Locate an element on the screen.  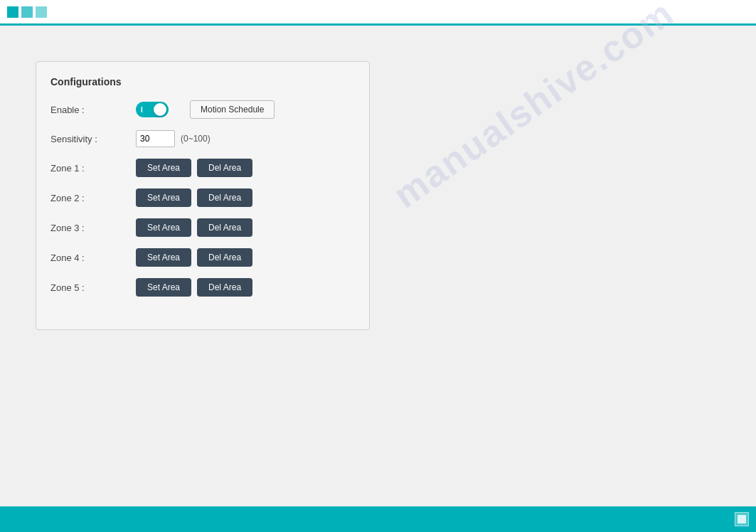
zone-2-row: Zone 2 : Set Area Del Area is located at coordinates (199, 198).